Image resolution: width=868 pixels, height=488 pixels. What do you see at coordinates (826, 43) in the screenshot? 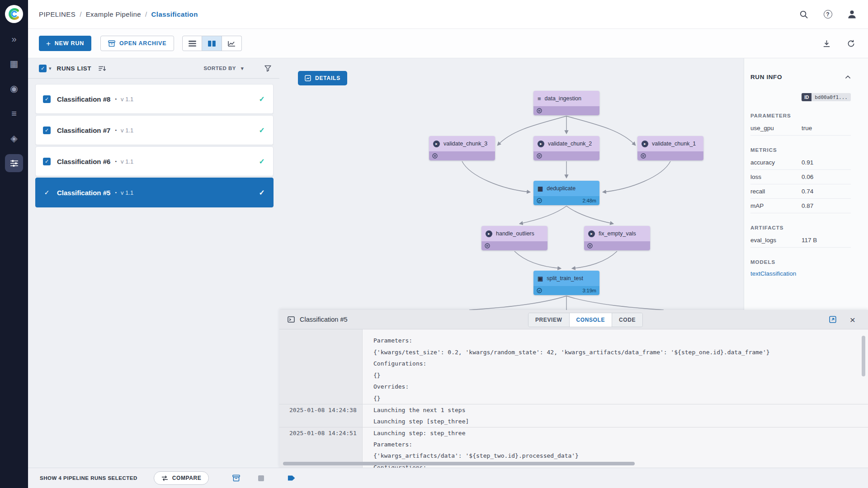
I see `download-icon` at bounding box center [826, 43].